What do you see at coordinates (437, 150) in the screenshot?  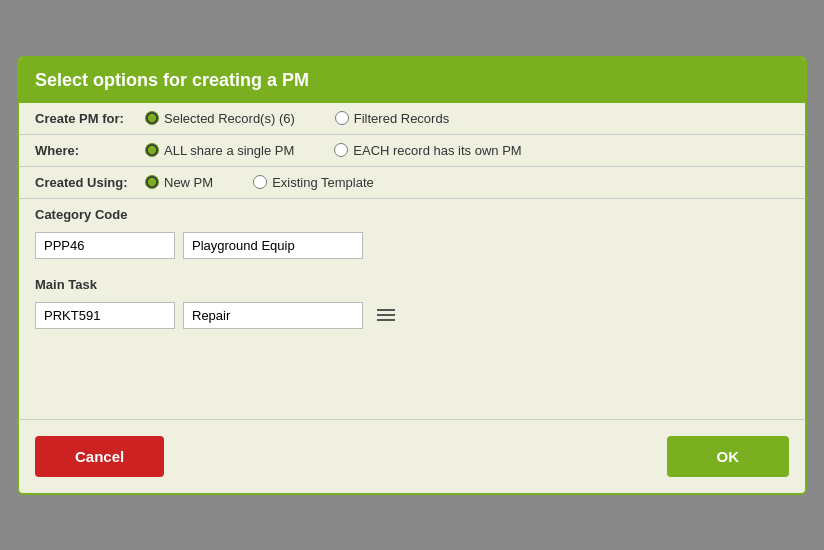 I see `each-own-pm-label: EACH record has its own PM` at bounding box center [437, 150].